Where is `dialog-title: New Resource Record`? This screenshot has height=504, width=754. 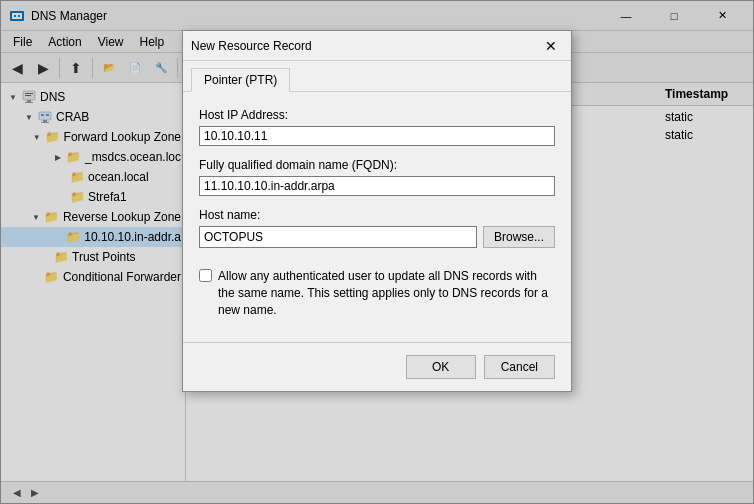
dialog-title: New Resource Record is located at coordinates (365, 46).